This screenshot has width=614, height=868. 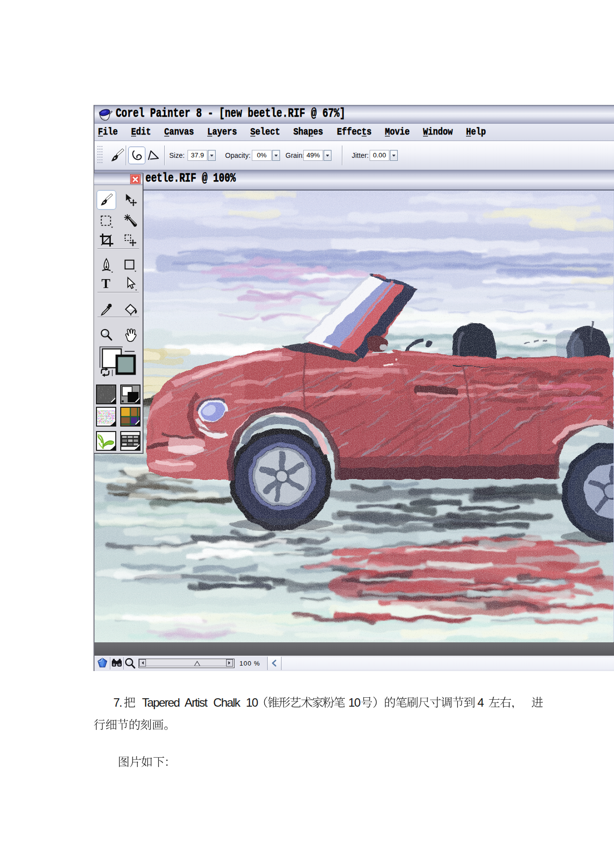 What do you see at coordinates (118, 313) in the screenshot?
I see `tools-palette: T` at bounding box center [118, 313].